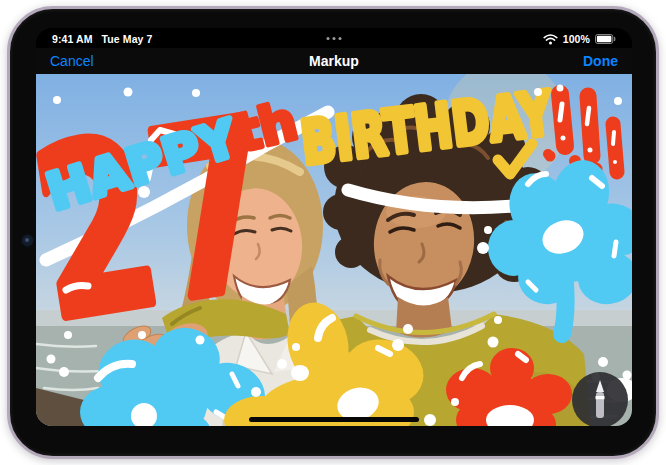  I want to click on pen-tool-button, so click(600, 399).